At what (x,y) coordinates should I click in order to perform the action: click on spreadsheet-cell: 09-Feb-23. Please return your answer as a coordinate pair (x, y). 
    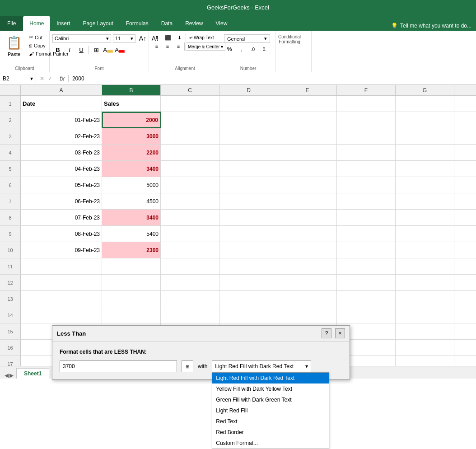
    Looking at the image, I should click on (61, 250).